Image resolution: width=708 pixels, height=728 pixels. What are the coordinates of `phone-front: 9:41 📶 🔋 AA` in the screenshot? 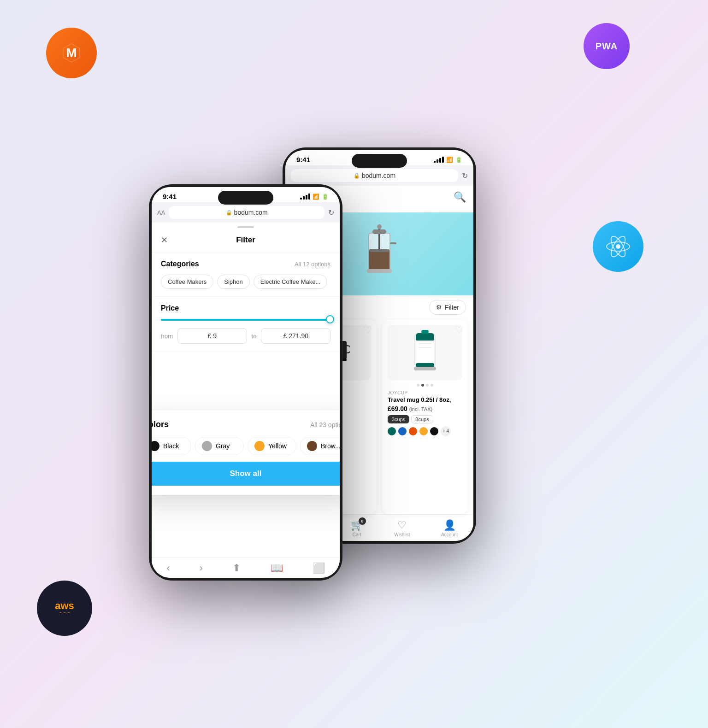 It's located at (246, 382).